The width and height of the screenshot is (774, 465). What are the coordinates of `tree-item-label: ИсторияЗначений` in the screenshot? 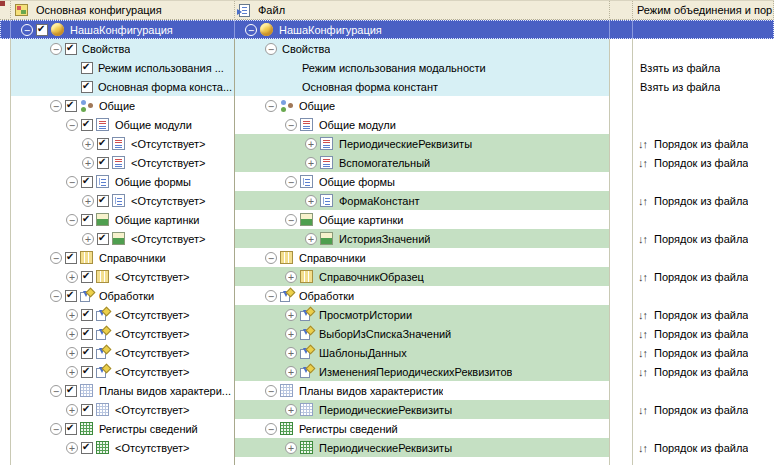 It's located at (384, 239).